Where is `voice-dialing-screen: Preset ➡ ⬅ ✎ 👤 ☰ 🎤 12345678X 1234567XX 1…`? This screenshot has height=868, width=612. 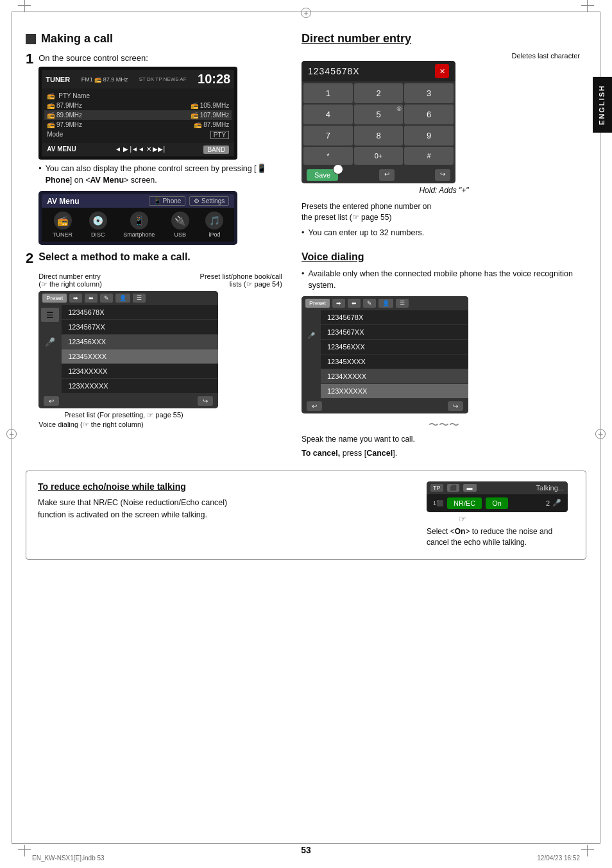
voice-dialing-screen: Preset ➡ ⬅ ✎ 👤 ☰ 🎤 12345678X 1234567XX 1… is located at coordinates (385, 355).